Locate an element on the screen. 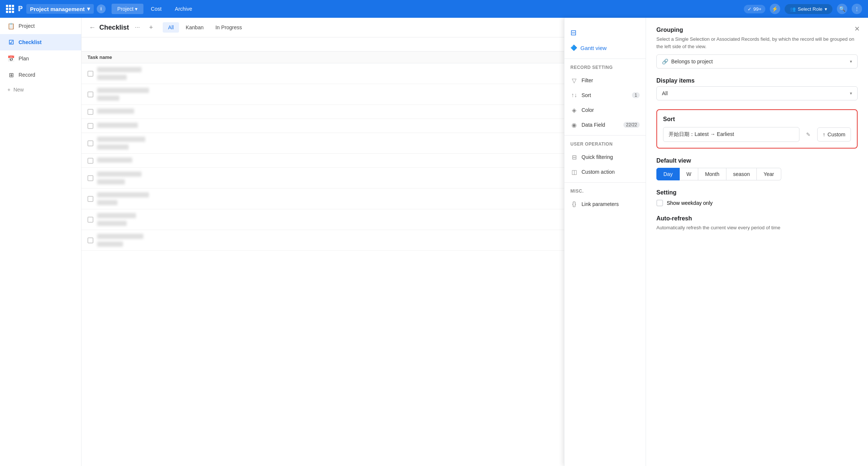 This screenshot has width=868, height=466. app-name-label: Project management is located at coordinates (57, 9).